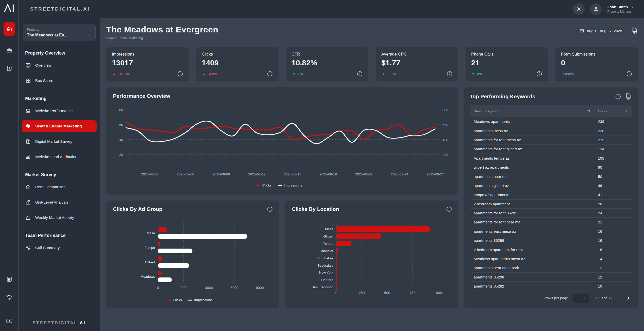  What do you see at coordinates (50, 187) in the screenshot?
I see `sidebar-item-label: Rent Comparison` at bounding box center [50, 187].